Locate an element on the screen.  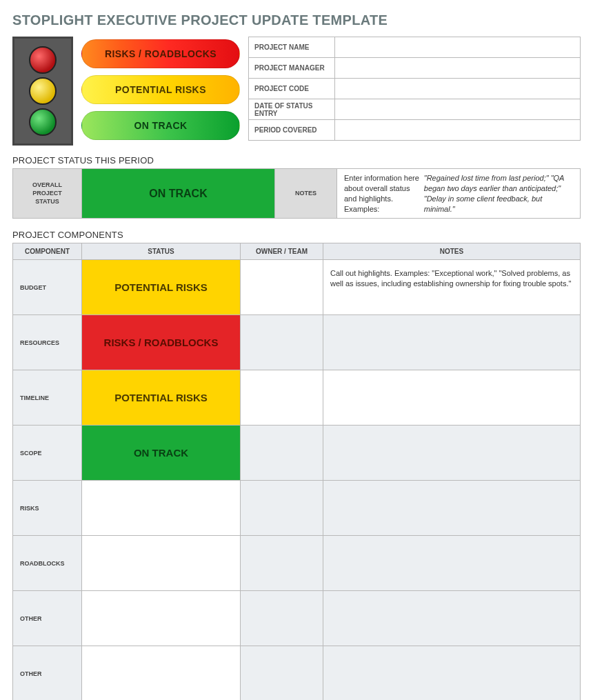
table-row: SCOPEON TRACK is located at coordinates (296, 453).